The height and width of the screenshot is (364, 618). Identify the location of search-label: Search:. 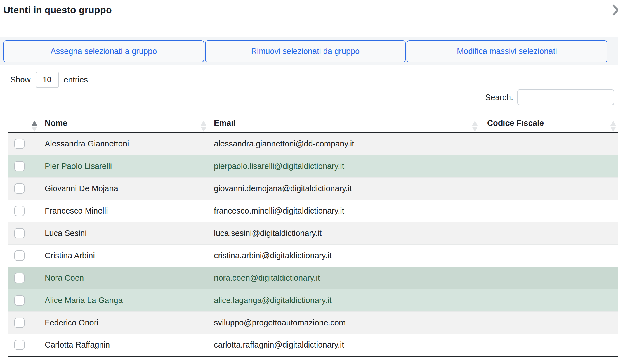
(499, 97).